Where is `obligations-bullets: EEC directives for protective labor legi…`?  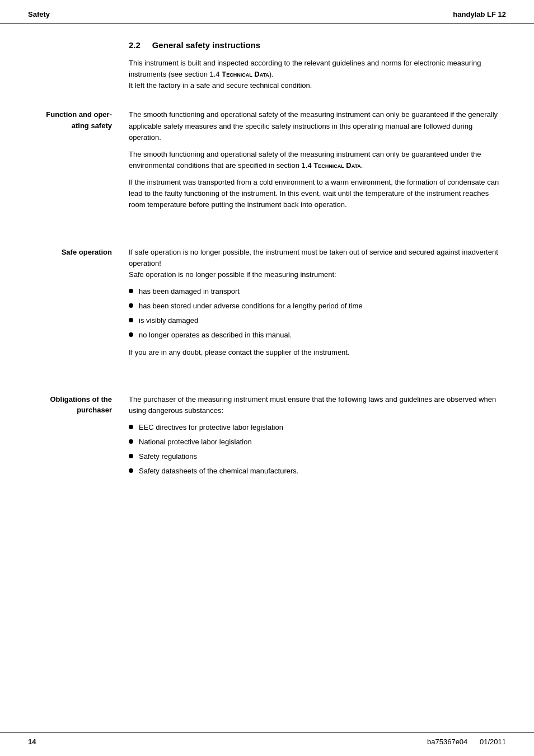 obligations-bullets: EEC directives for protective labor legi… is located at coordinates (317, 450).